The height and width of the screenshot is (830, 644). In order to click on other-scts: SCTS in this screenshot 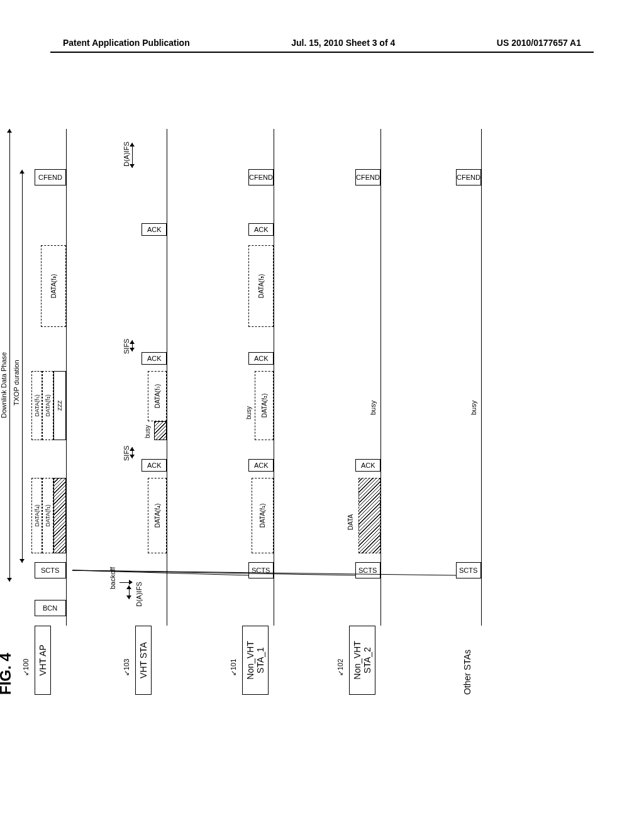, I will do `click(469, 570)`.